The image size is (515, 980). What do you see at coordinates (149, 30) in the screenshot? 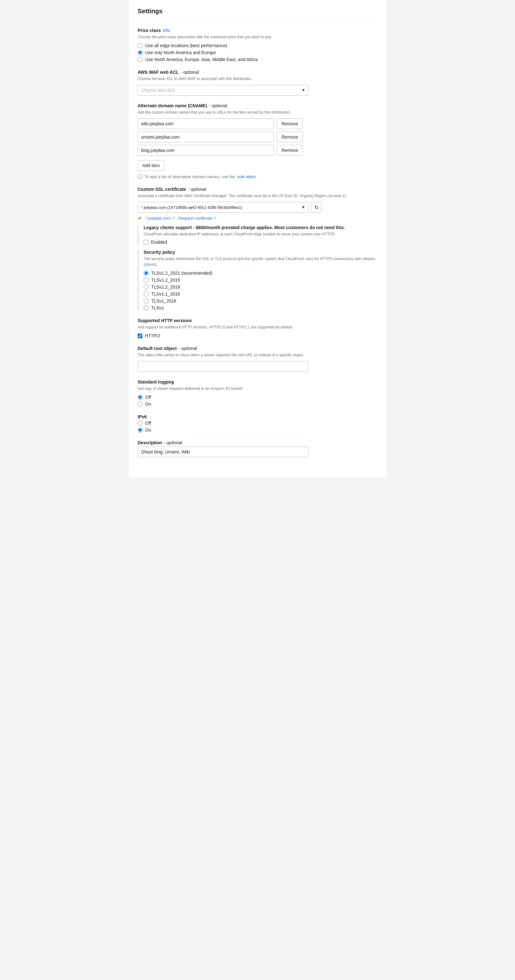
I see `price-class-label: Price class` at bounding box center [149, 30].